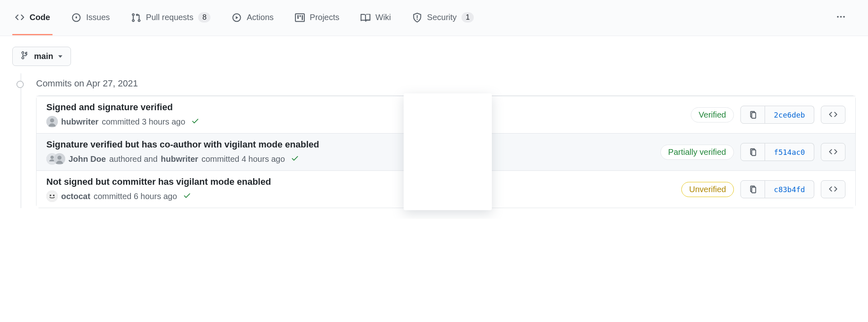 The image size is (868, 322). What do you see at coordinates (376, 18) in the screenshot?
I see `tab-wiki: Wiki` at bounding box center [376, 18].